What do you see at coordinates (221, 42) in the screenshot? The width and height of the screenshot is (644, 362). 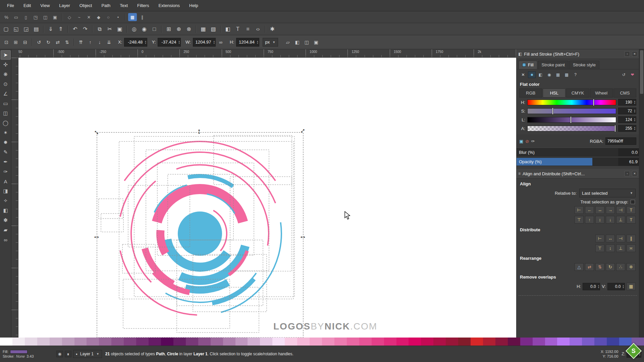 I see `lock-width-height-toggle: ∞` at bounding box center [221, 42].